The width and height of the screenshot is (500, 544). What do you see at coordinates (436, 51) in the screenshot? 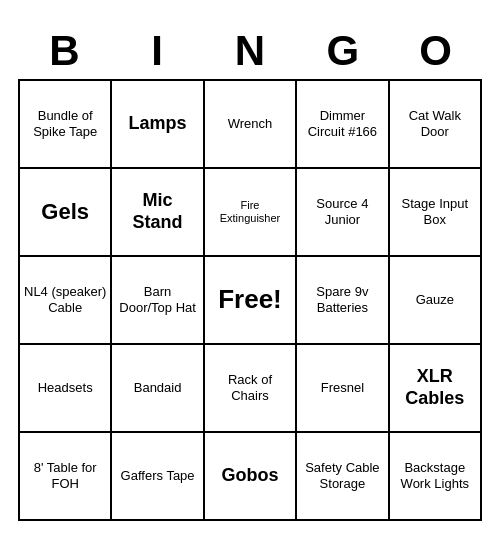
I see `header-o: O` at bounding box center [436, 51].